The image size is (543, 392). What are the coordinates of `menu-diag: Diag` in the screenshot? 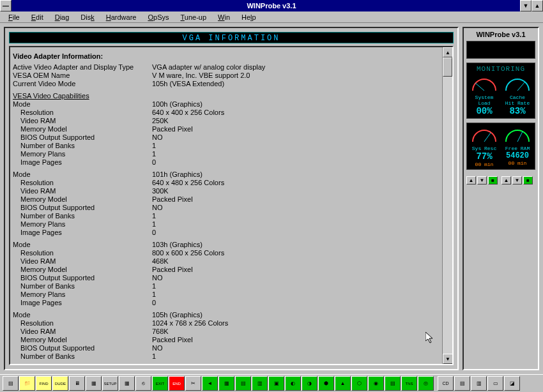 It's located at (63, 17).